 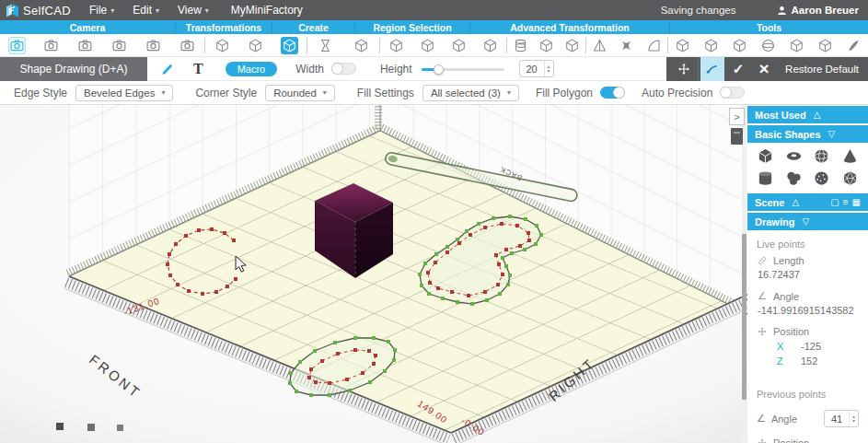 What do you see at coordinates (712, 69) in the screenshot?
I see `freehand-curve-button` at bounding box center [712, 69].